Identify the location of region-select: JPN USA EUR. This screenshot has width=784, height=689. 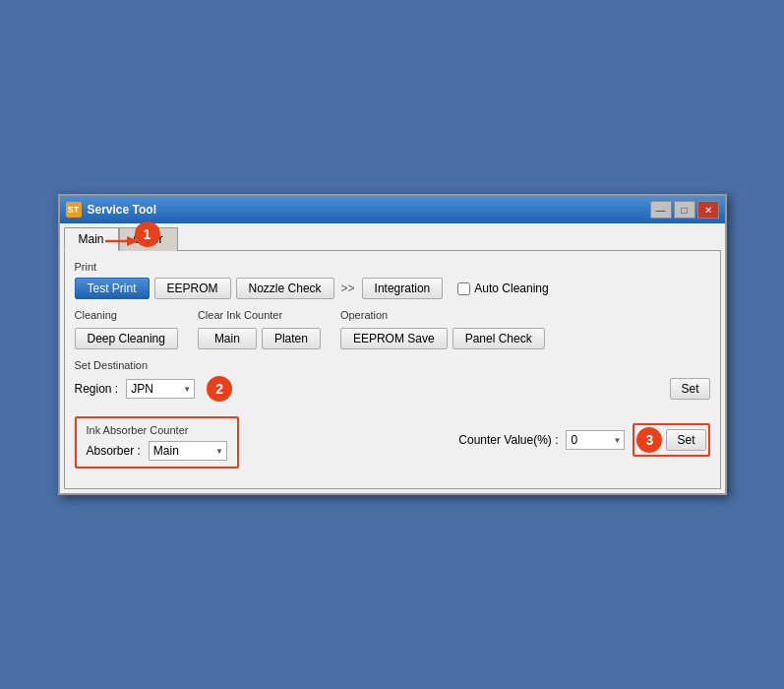
(160, 389).